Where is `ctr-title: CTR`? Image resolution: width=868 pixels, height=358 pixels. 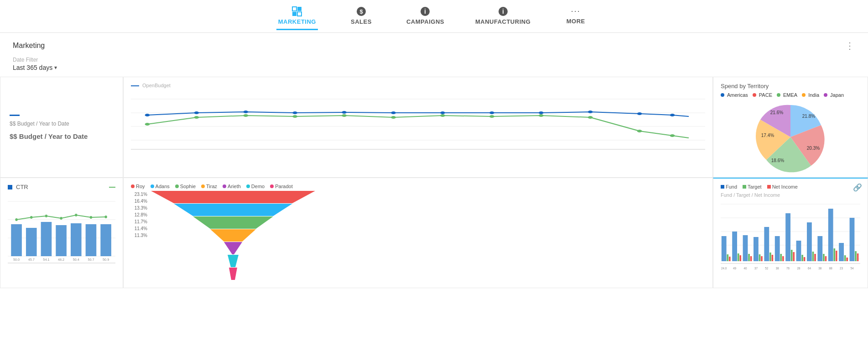
ctr-title: CTR is located at coordinates (22, 187).